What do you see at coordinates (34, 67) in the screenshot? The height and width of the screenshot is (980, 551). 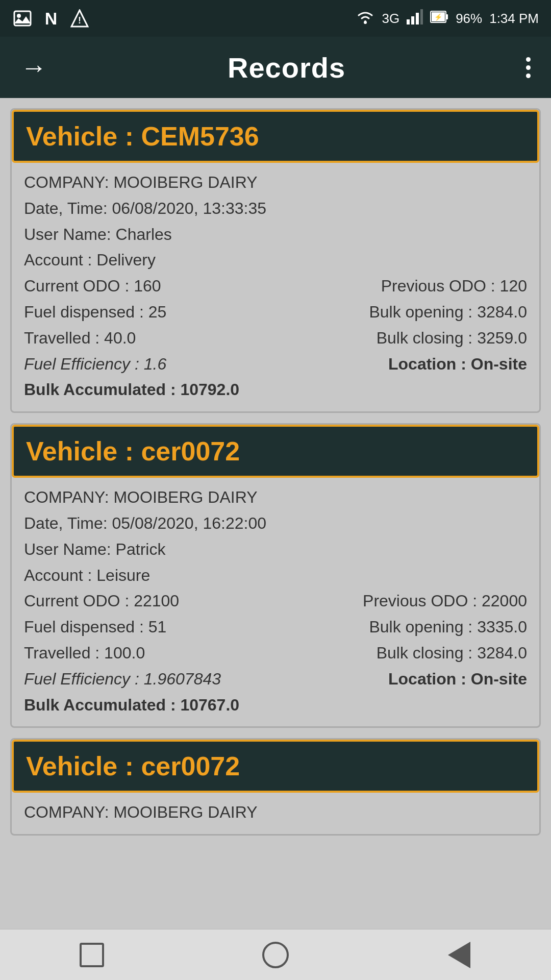 I see `back-button: →` at bounding box center [34, 67].